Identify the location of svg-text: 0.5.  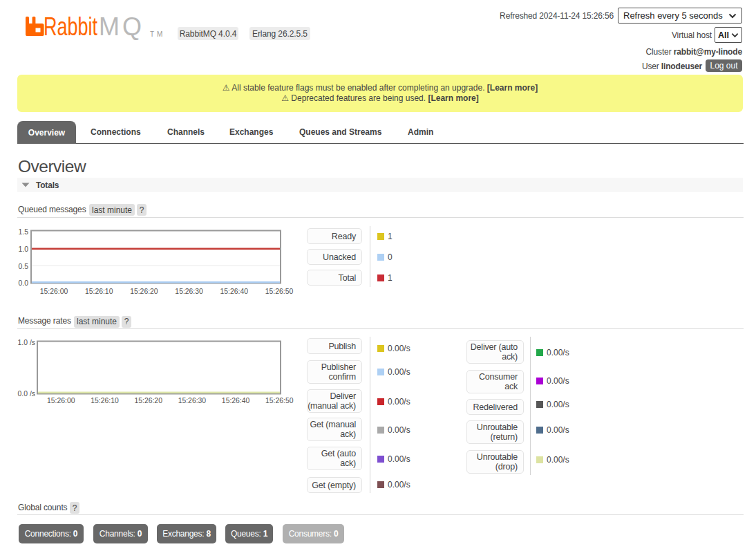
(23, 267).